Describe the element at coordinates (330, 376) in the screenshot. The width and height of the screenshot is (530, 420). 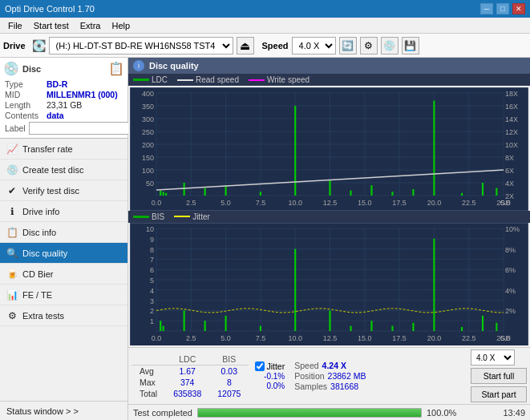
I see `speed-info: Speed 4.24 X Position 23862 MB Samples 3…` at that location.